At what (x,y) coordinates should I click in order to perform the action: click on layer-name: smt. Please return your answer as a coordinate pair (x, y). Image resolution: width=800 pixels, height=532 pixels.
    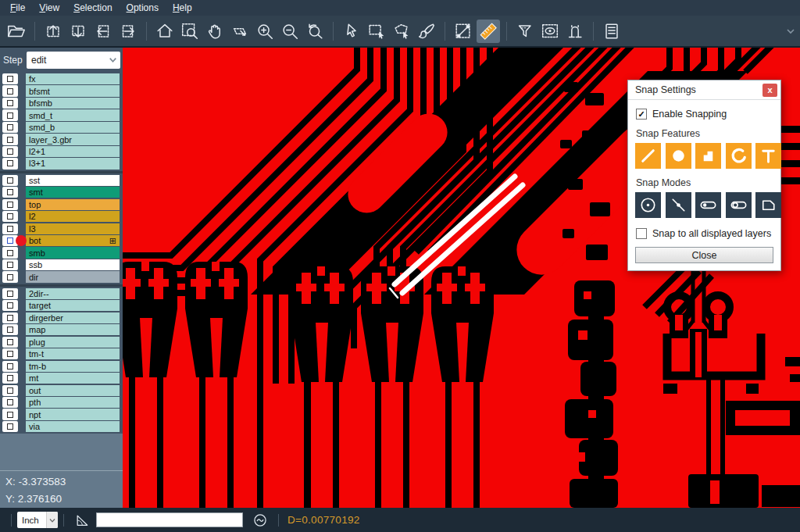
    Looking at the image, I should click on (73, 192).